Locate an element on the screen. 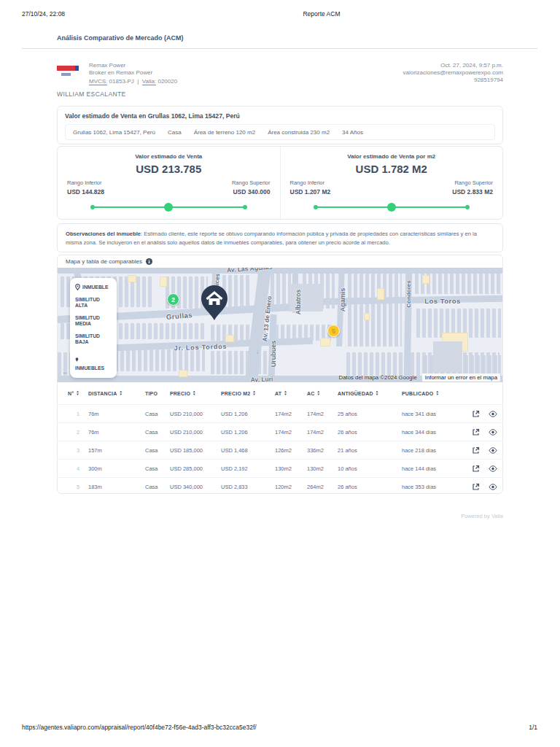 This screenshot has height=747, width=560. remax-power-logo is located at coordinates (69, 76).